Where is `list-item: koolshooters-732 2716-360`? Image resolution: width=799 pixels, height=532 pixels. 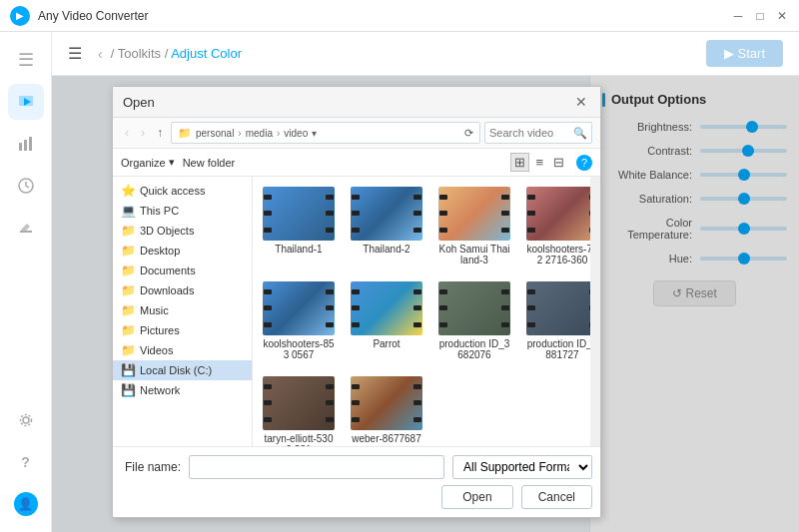 list-item: koolshooters-732 2716-360 is located at coordinates (561, 226).